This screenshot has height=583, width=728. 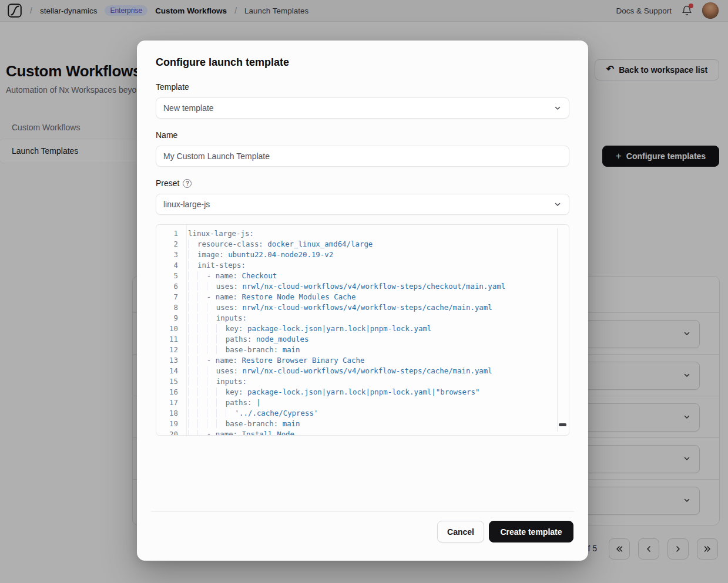 What do you see at coordinates (363, 204) in the screenshot?
I see `preset-select: linux-large-js` at bounding box center [363, 204].